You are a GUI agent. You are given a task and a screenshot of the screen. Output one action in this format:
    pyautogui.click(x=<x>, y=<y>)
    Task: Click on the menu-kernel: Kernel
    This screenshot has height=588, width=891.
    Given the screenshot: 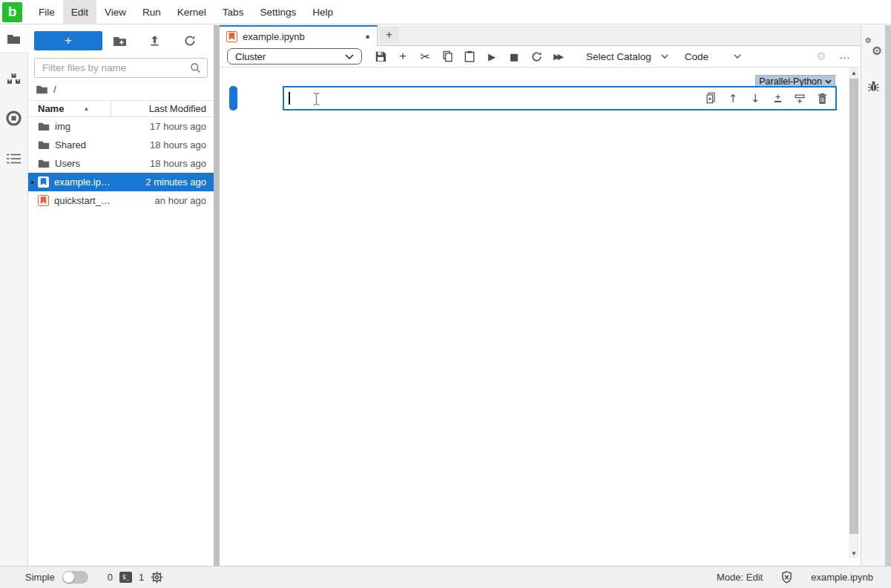 What is the action you would take?
    pyautogui.click(x=191, y=12)
    